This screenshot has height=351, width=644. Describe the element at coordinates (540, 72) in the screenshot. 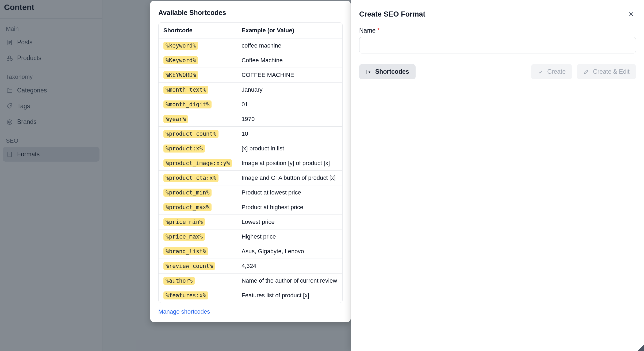

I see `check-icon` at that location.